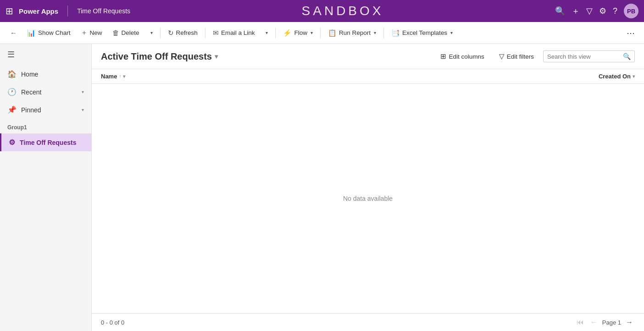  What do you see at coordinates (332, 33) in the screenshot?
I see `run-report-icon: 📋` at bounding box center [332, 33].